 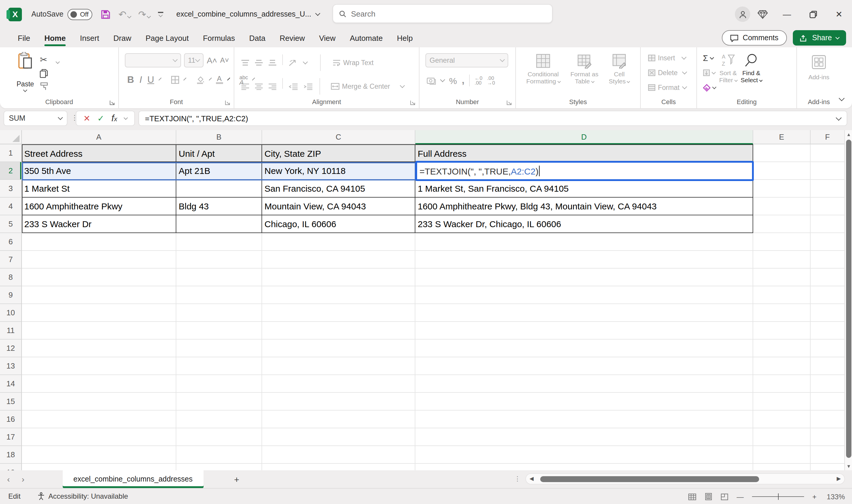 I want to click on row-header-18: 18, so click(x=11, y=455).